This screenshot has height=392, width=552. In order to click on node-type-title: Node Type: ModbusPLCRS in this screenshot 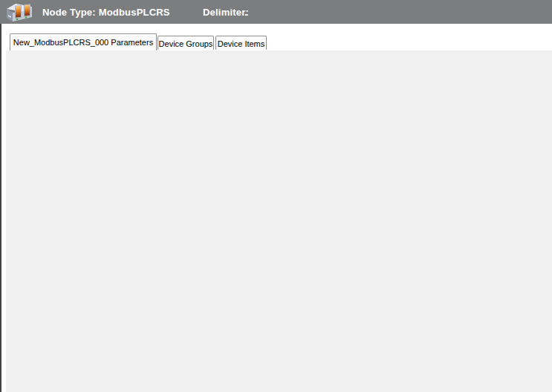, I will do `click(106, 12)`.